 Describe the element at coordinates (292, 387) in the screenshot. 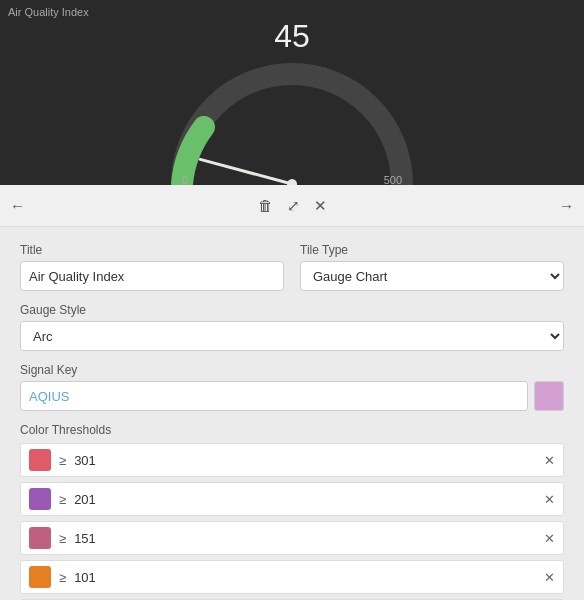

I see `signal-key-row: Signal Key` at that location.